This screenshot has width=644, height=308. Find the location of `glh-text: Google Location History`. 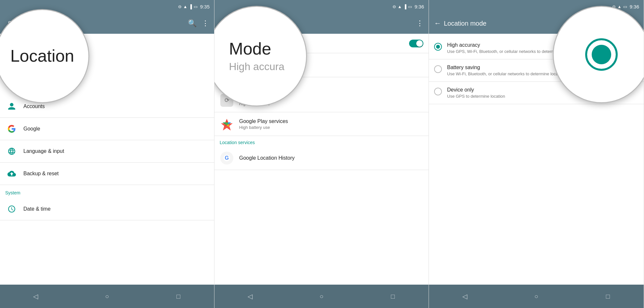

glh-text: Google Location History is located at coordinates (267, 158).